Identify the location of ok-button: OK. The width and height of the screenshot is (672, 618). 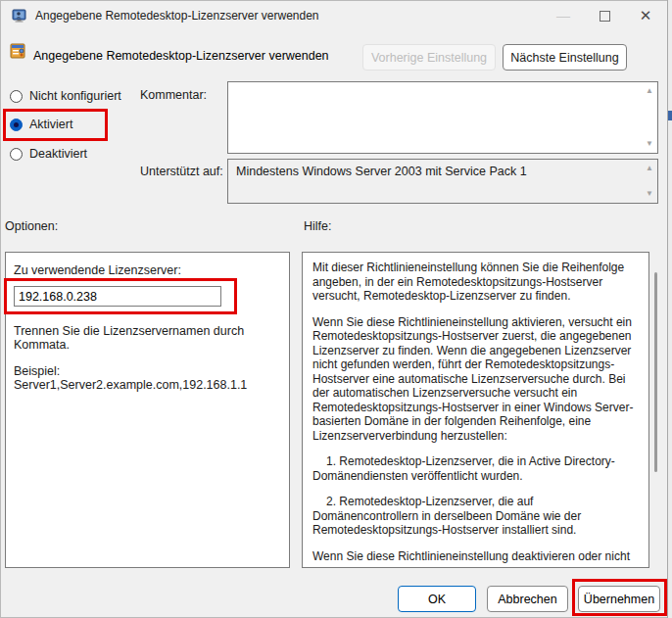
(437, 599).